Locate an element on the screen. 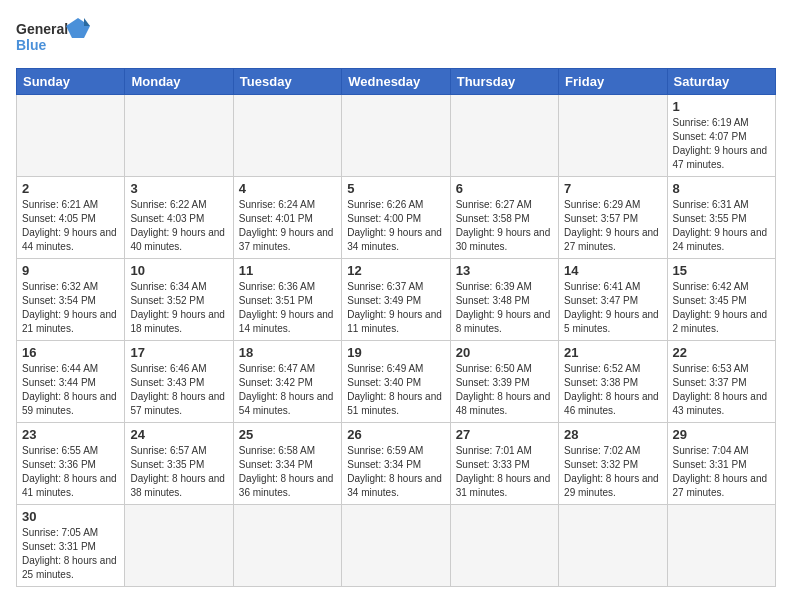 The width and height of the screenshot is (792, 612). calendar-cell: 7Sunrise: 6:29 AM Sunset: 3:57 PM Daylig… is located at coordinates (613, 218).